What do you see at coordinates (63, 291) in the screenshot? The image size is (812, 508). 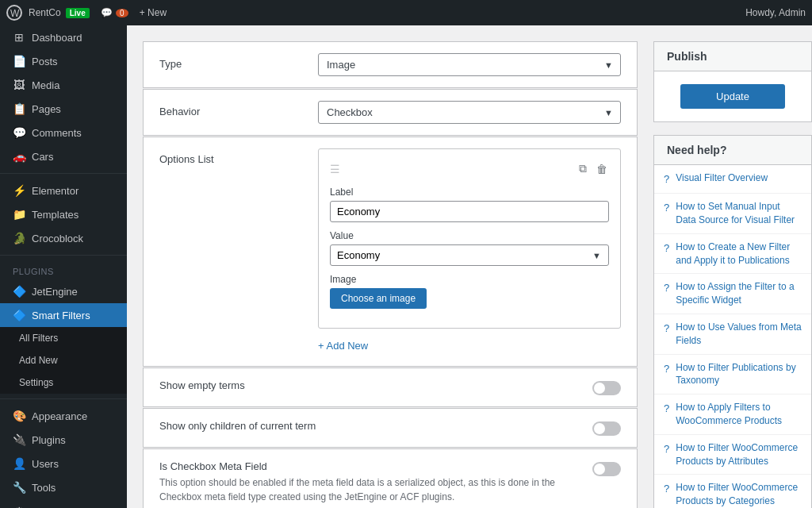 I see `sidebar-item-jetengine: 🔷 JetEngine` at bounding box center [63, 291].